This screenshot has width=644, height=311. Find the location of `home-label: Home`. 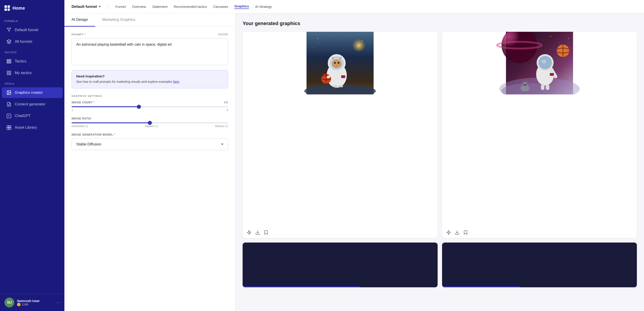

home-label: Home is located at coordinates (19, 8).